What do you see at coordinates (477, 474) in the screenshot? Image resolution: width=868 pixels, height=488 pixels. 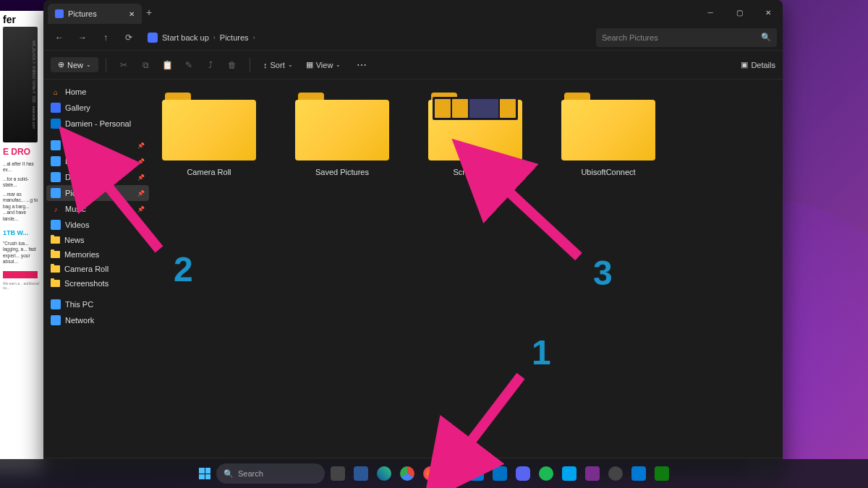 I see `taskbar-app-store` at bounding box center [477, 474].